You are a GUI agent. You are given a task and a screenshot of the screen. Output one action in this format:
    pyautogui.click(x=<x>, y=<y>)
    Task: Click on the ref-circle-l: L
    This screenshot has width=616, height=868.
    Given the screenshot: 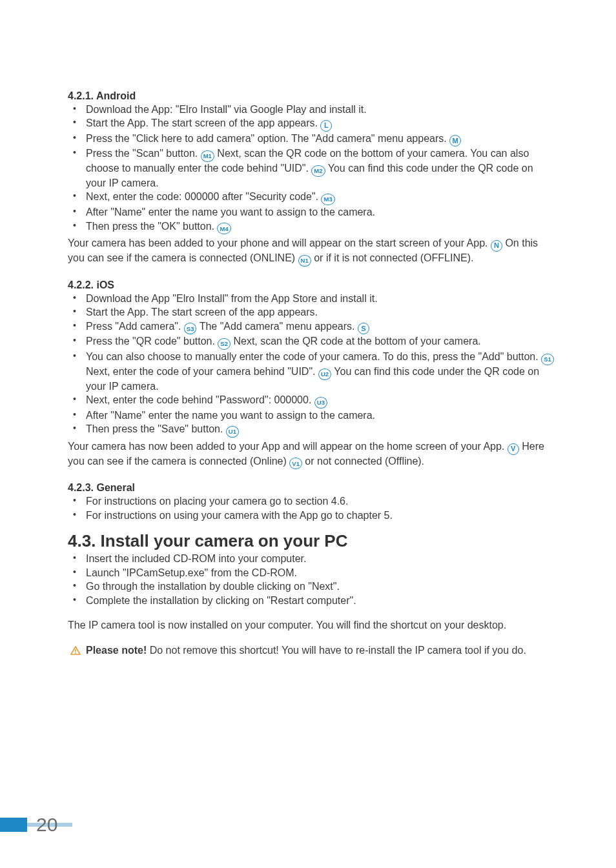 What is the action you would take?
    pyautogui.click(x=326, y=126)
    